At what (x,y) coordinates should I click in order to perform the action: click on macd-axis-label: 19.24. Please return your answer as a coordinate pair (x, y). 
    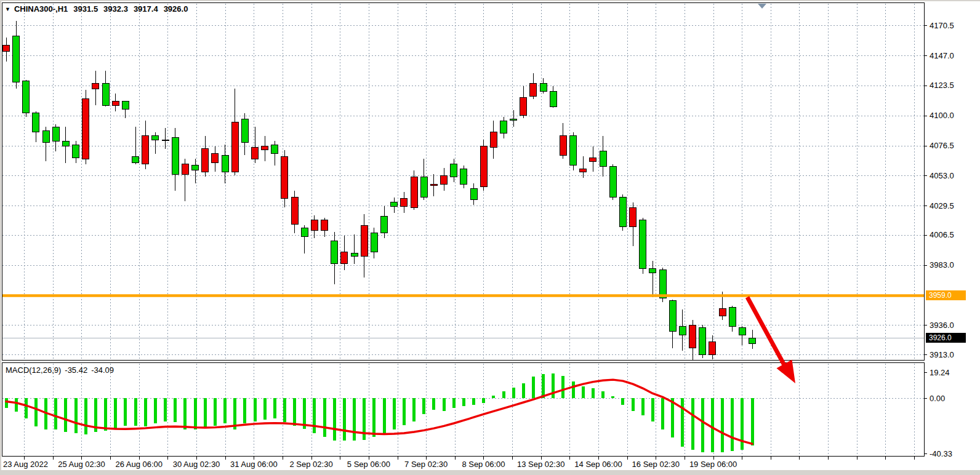
    Looking at the image, I should click on (939, 373).